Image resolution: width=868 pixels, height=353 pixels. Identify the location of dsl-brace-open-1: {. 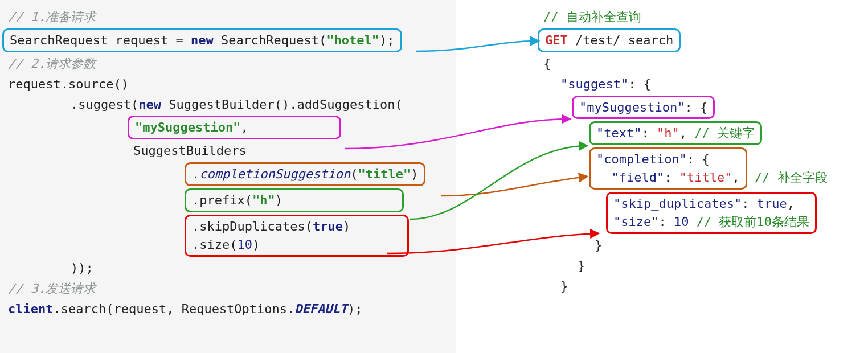
(662, 64).